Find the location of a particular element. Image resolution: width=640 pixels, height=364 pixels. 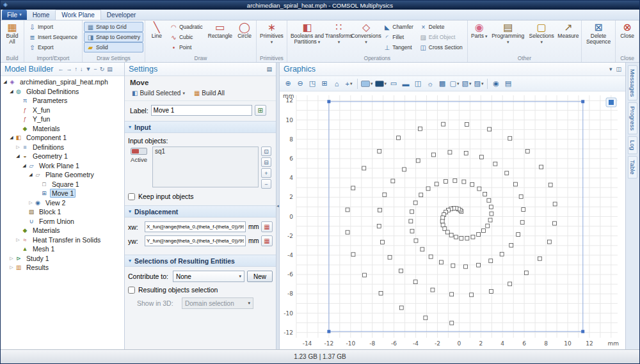

circle-button: ◯Circle is located at coordinates (244, 31).